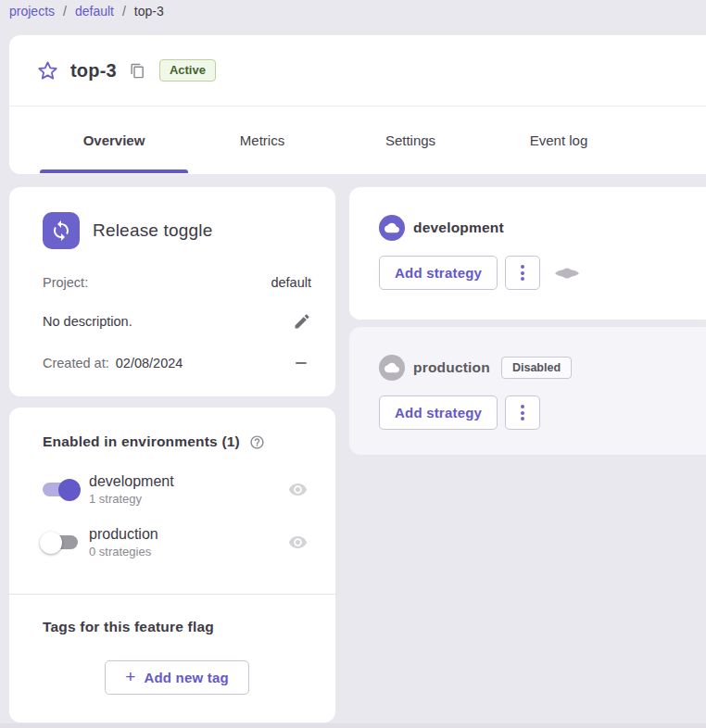 This screenshot has width=706, height=728. Describe the element at coordinates (124, 543) in the screenshot. I see `production-labels: production 0 strategies` at that location.